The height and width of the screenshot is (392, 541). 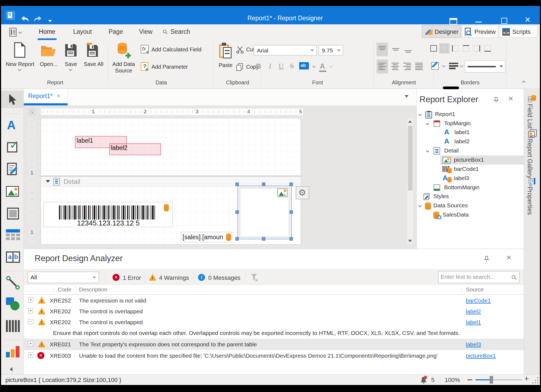 I want to click on picturebox-control, so click(x=265, y=212).